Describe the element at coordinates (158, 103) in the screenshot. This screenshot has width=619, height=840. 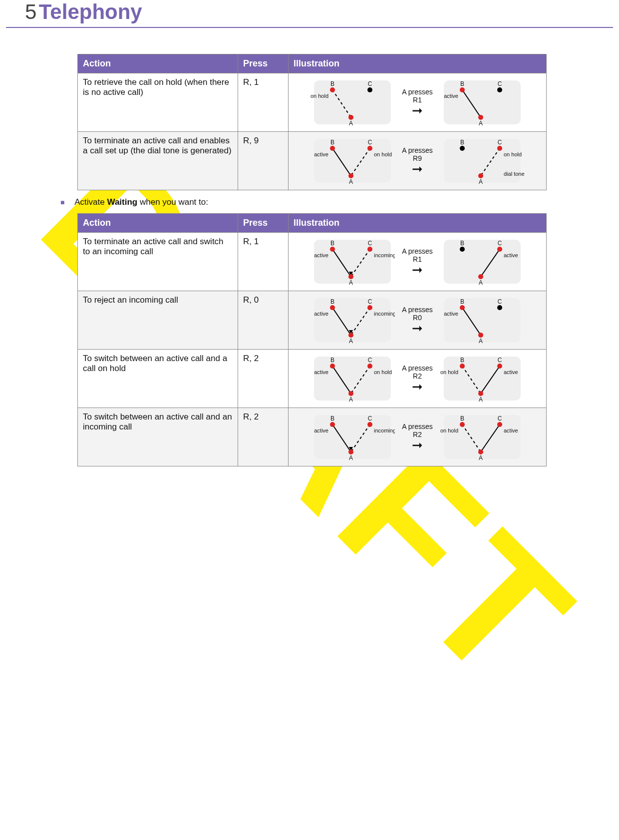
I see `cell-action: To retrieve the call on hold (when there…` at that location.